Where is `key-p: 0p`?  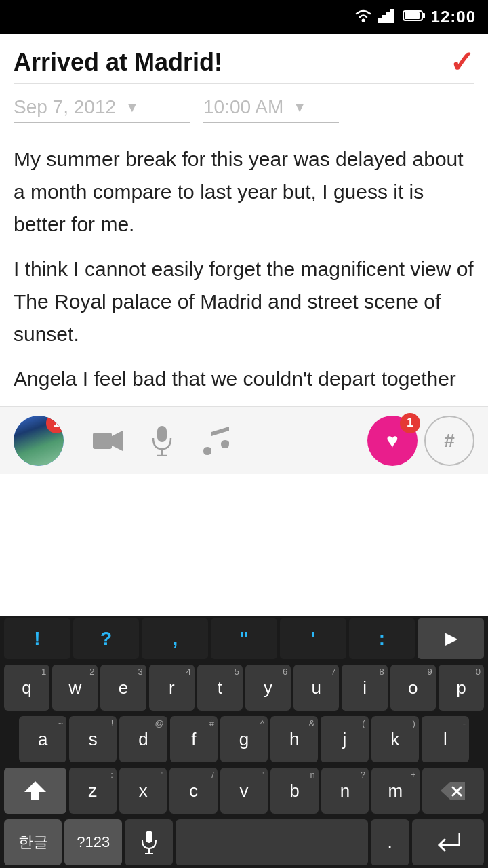
key-p: 0p is located at coordinates (461, 688).